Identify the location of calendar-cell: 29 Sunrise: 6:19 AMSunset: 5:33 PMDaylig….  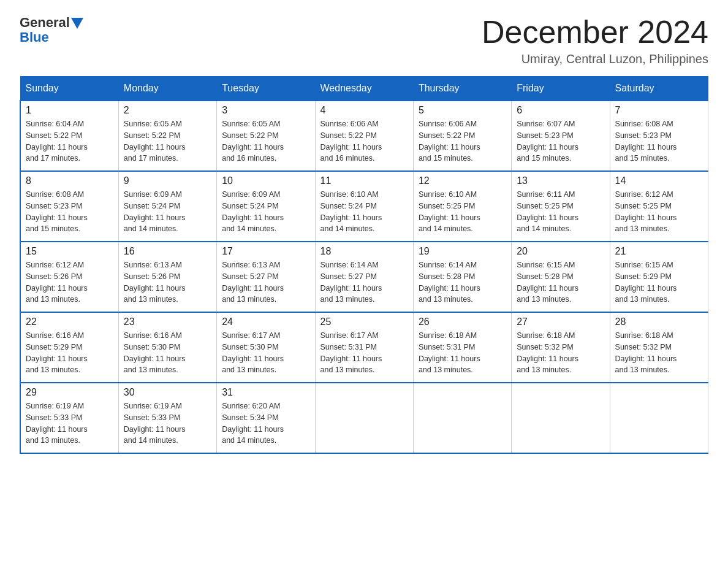
(69, 418).